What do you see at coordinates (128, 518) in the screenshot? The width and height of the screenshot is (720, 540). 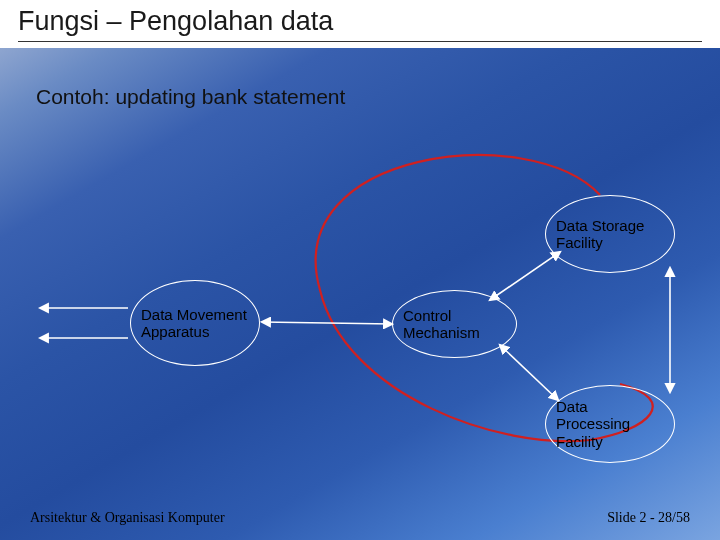 I see `footer-left: Arsitektur & Organisasi Komputer` at bounding box center [128, 518].